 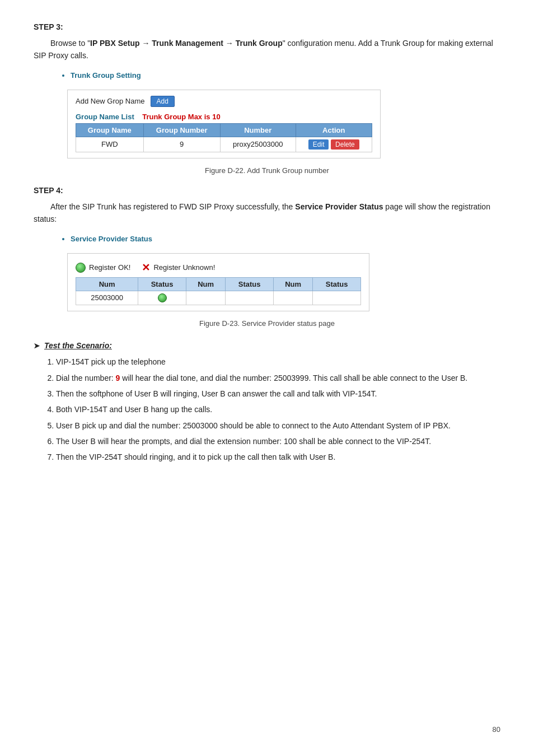 I want to click on list-item: Then the VIP-254T should ringing, and it…, so click(x=278, y=457).